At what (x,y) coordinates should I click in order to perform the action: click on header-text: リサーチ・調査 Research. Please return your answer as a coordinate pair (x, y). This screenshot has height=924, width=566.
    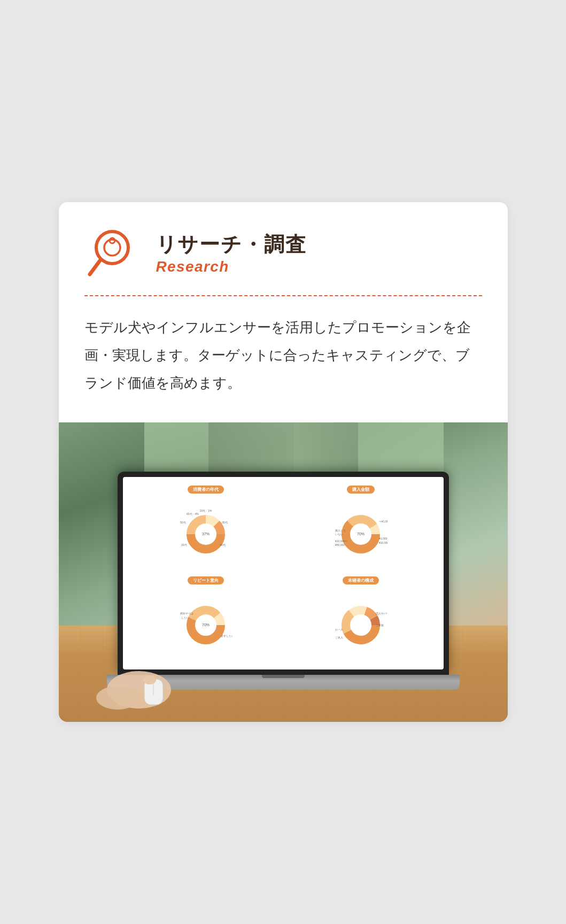
    Looking at the image, I should click on (231, 253).